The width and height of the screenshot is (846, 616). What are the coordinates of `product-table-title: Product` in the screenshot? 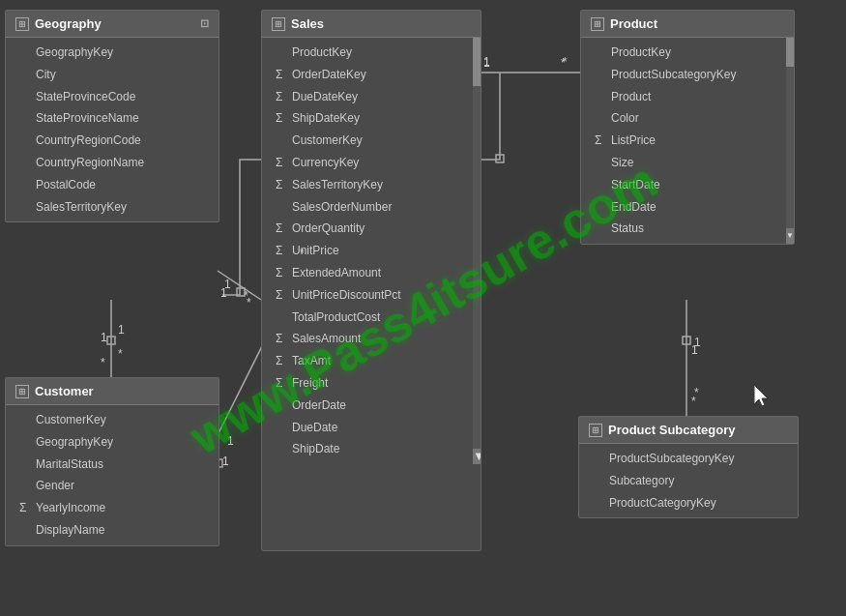 It's located at (634, 23).